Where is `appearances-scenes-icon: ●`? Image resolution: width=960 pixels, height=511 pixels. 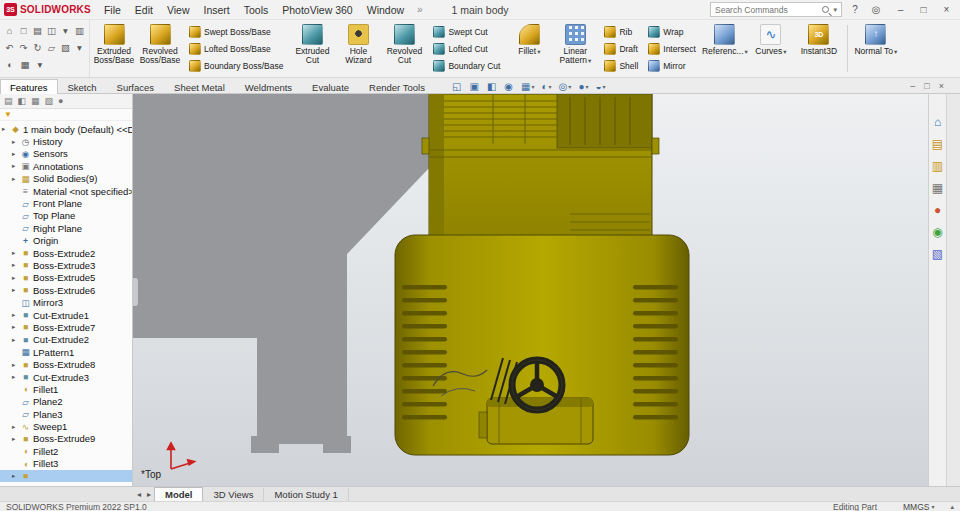
appearances-scenes-icon: ● is located at coordinates (938, 210).